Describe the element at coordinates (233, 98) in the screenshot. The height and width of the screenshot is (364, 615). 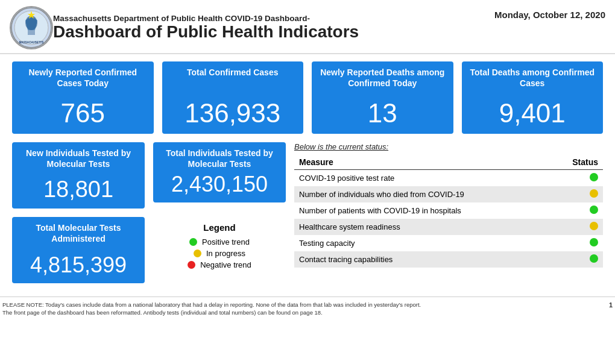
I see `stat-card-total-confirmed: Total Confirmed Cases 136,933` at that location.